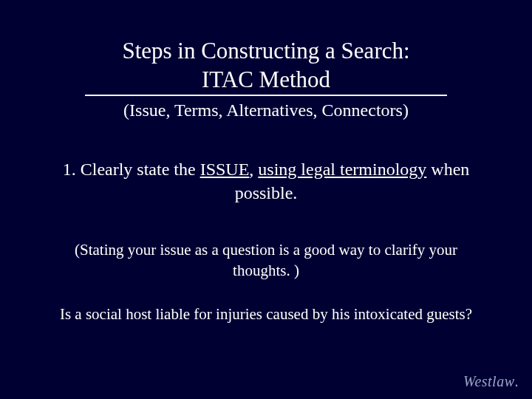  I want to click on step-prefix: 1. Clearly state the, so click(132, 169).